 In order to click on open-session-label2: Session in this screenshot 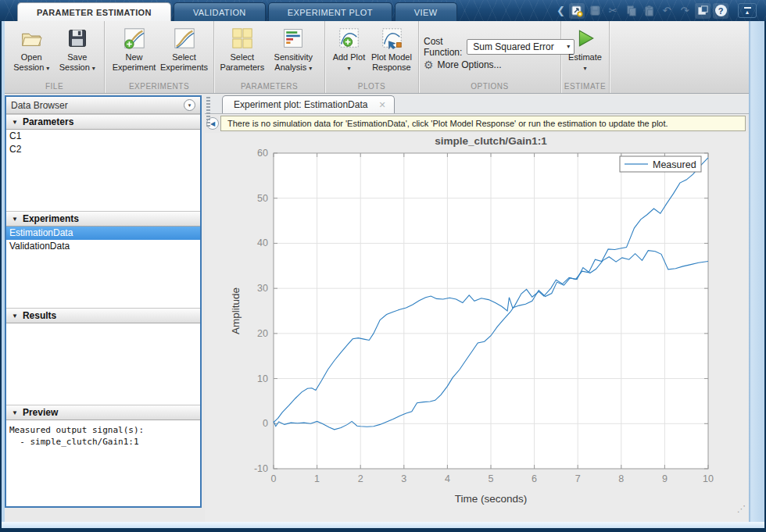, I will do `click(28, 67)`.